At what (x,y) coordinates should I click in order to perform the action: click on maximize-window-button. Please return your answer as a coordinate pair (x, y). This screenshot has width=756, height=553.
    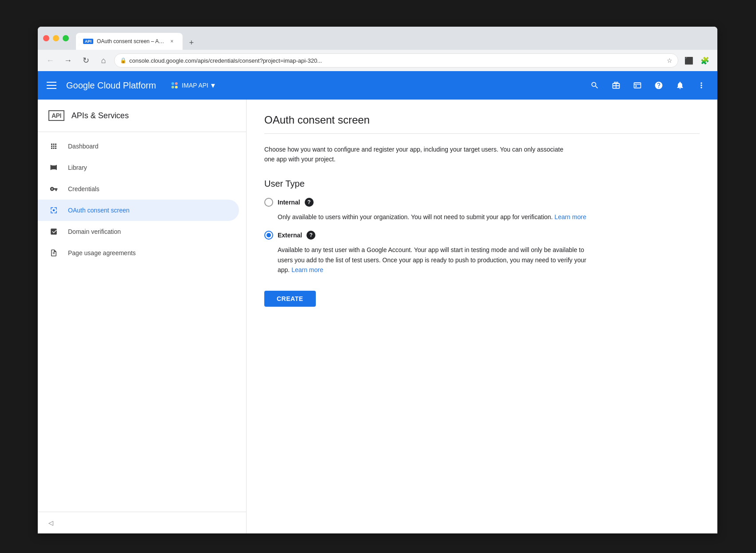
    Looking at the image, I should click on (66, 38).